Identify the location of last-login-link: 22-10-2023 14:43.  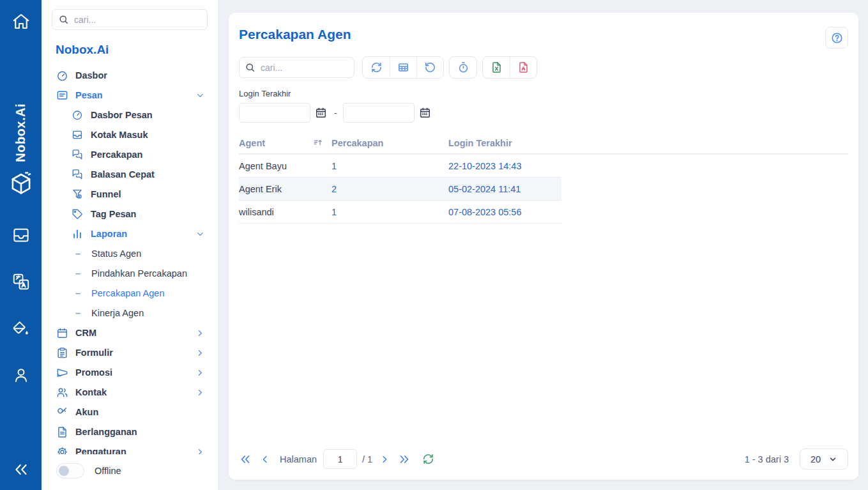
(485, 166).